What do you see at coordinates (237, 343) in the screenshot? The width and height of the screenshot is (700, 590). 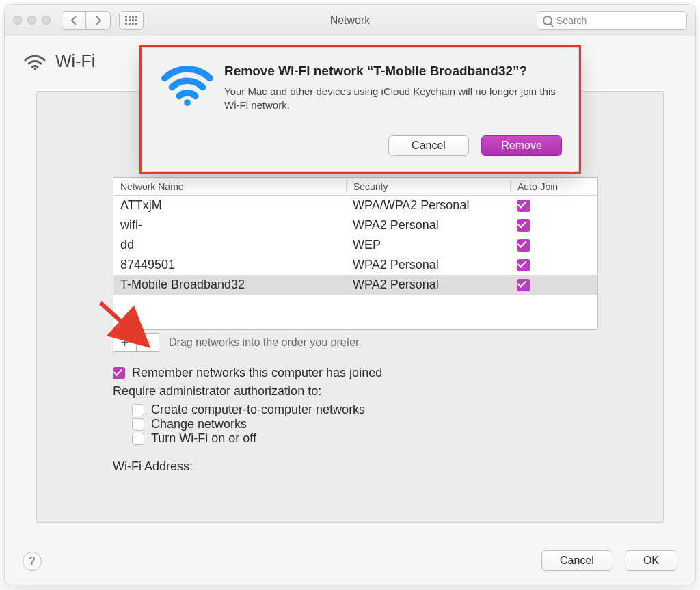 I see `add-remove-toolbar: + − Drag networks into the order you pre…` at bounding box center [237, 343].